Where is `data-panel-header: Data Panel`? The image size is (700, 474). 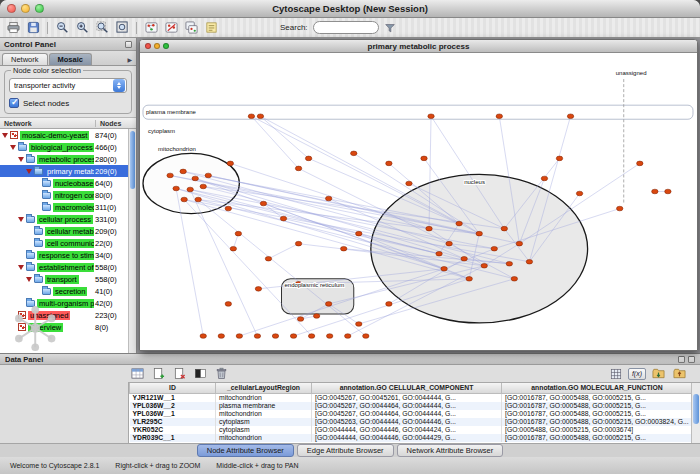 data-panel-header: Data Panel is located at coordinates (350, 360).